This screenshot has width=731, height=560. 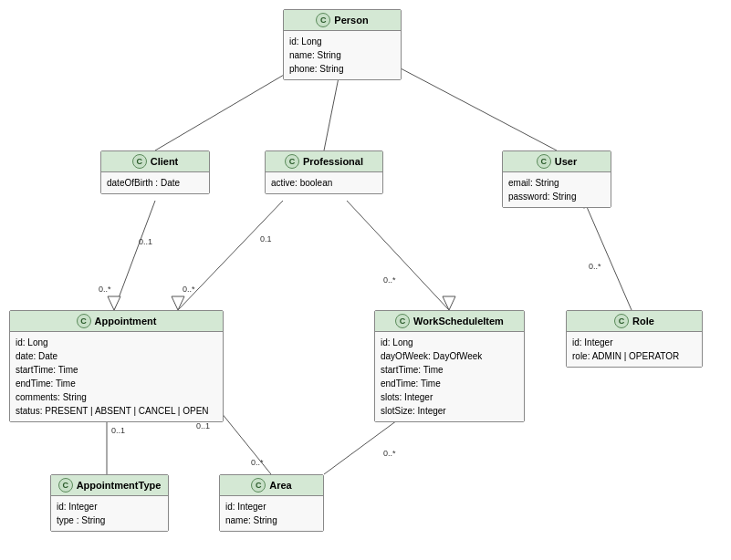 What do you see at coordinates (333, 161) in the screenshot?
I see `class-professional-name: Professional` at bounding box center [333, 161].